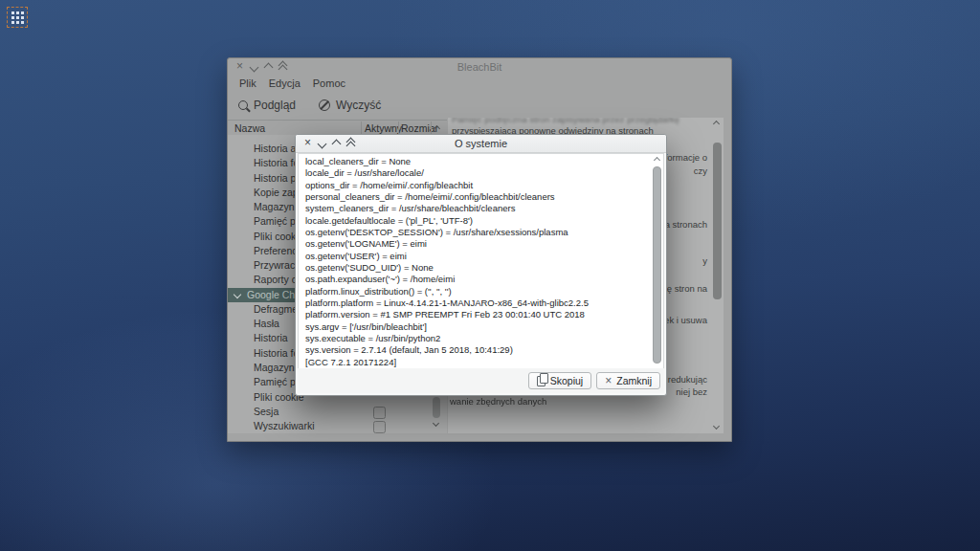 The width and height of the screenshot is (980, 551). Describe the element at coordinates (447, 302) in the screenshot. I see `diagnostic-line: platform.platform = Linux-4.14.21-1-MANJ…` at that location.